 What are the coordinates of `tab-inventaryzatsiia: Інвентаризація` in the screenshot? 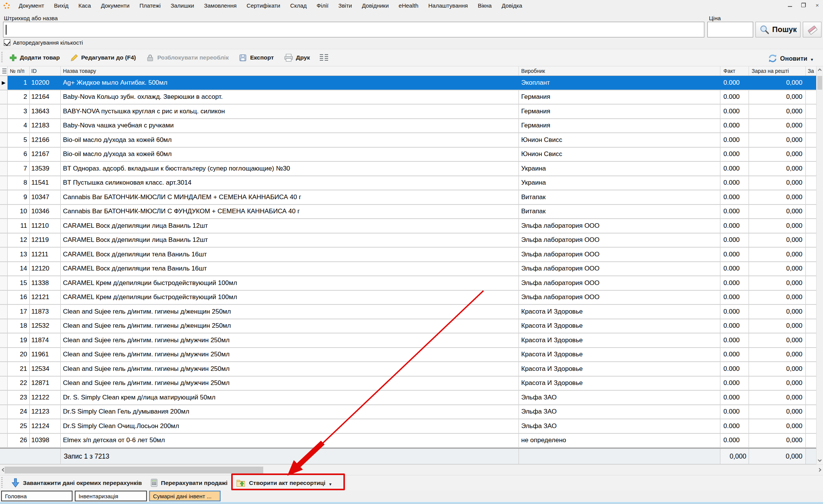 It's located at (111, 496).